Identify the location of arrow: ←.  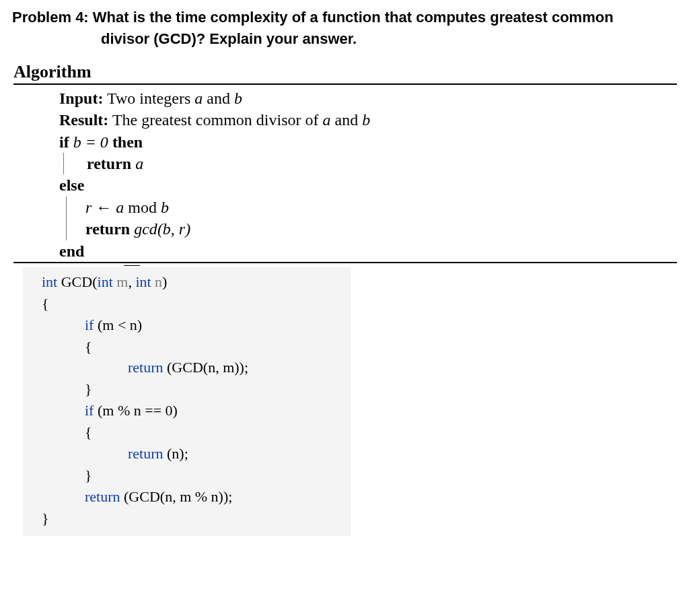
(104, 207).